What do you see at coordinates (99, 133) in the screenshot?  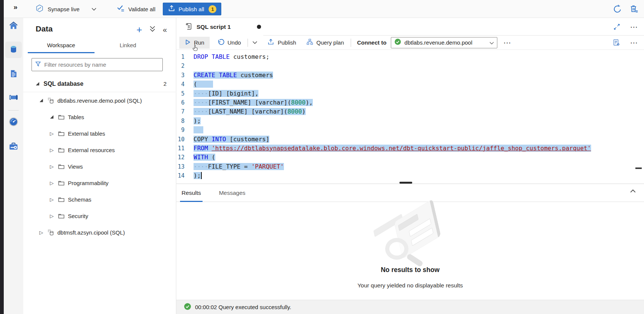 I see `tree-item: ▷External tables` at bounding box center [99, 133].